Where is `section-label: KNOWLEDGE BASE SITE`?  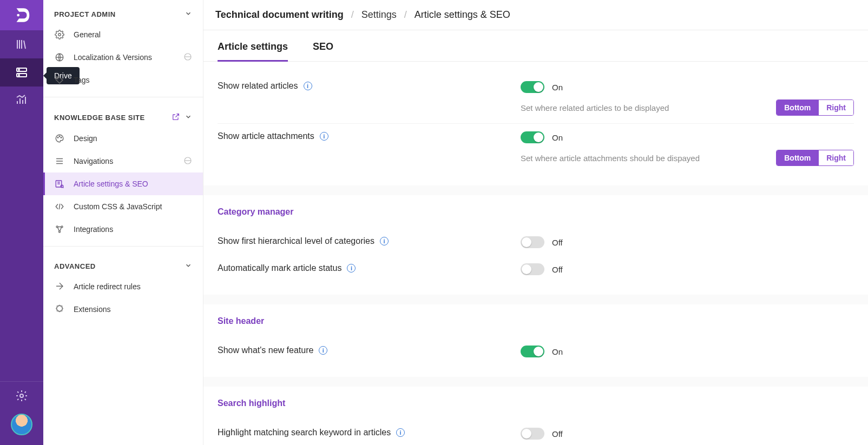
section-label: KNOWLEDGE BASE SITE is located at coordinates (100, 118).